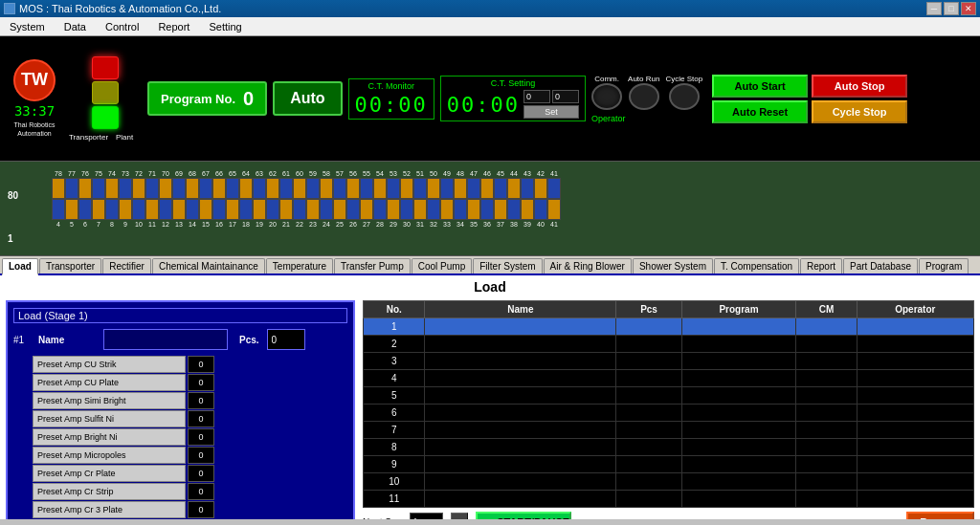  Describe the element at coordinates (940, 515) in the screenshot. I see `remove-button: Remove` at that location.